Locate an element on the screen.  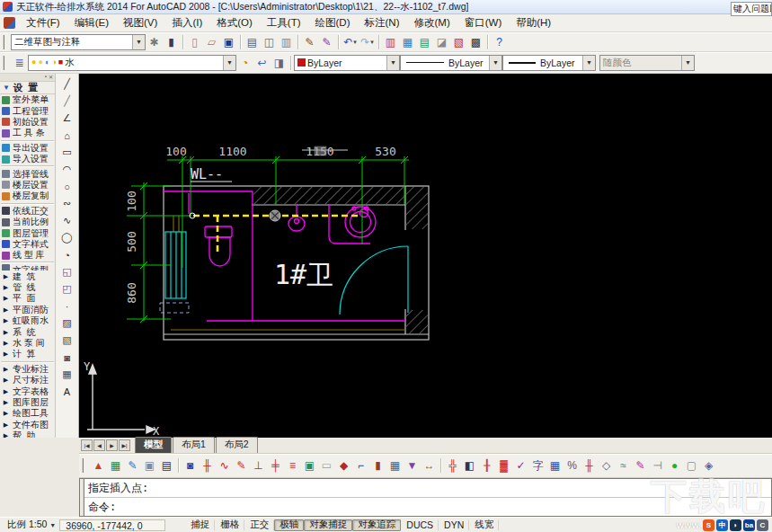
tab-nav-button: |◀ is located at coordinates (86, 446).